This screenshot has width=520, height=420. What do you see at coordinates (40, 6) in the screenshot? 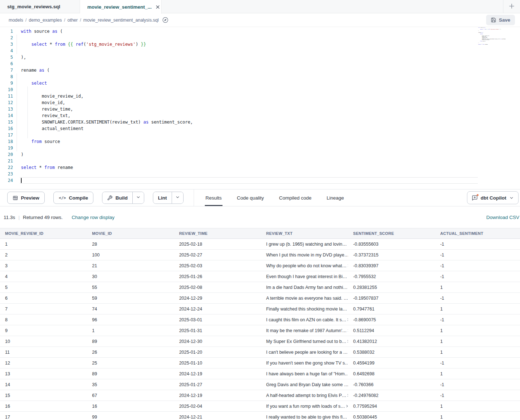
I see `file-tab-stg-movie-reviews: stg_movie_reviews.sql` at bounding box center [40, 6].